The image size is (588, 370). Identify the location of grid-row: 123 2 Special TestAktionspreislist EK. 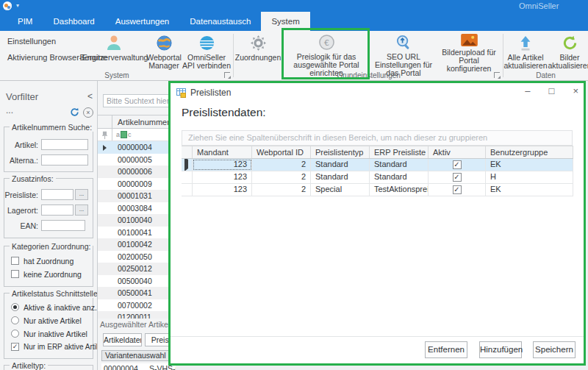
(378, 190).